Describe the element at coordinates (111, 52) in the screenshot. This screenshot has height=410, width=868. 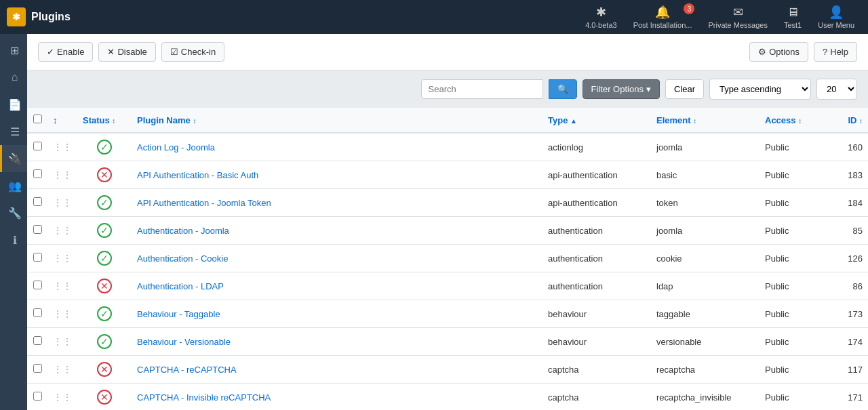
I see `times-icon: ✕` at that location.